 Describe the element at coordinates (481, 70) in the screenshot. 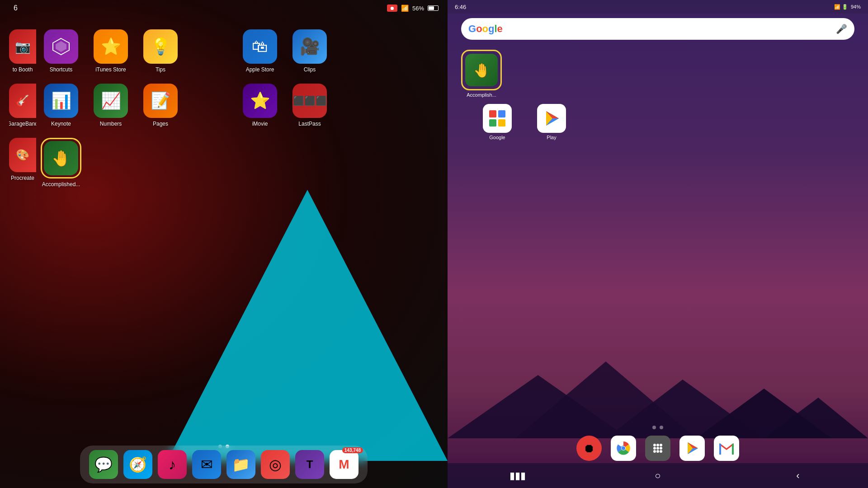

I see `android-accomplished-icon: 🤚` at that location.